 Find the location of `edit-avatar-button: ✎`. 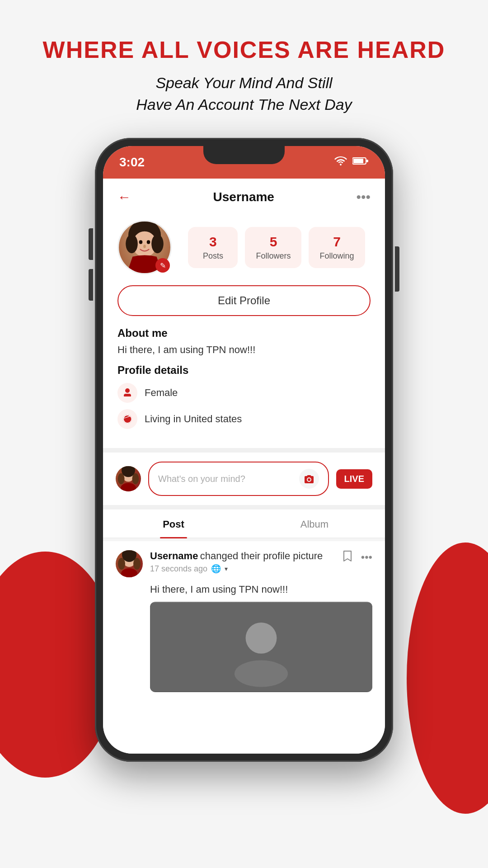

edit-avatar-button: ✎ is located at coordinates (163, 265).